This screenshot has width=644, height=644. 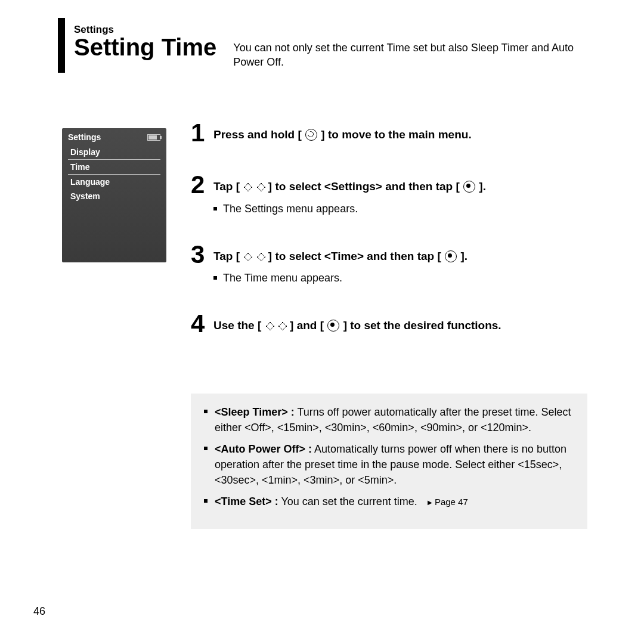 I want to click on step-title: Press and hold [ ] to move to the main m…, so click(x=342, y=135).